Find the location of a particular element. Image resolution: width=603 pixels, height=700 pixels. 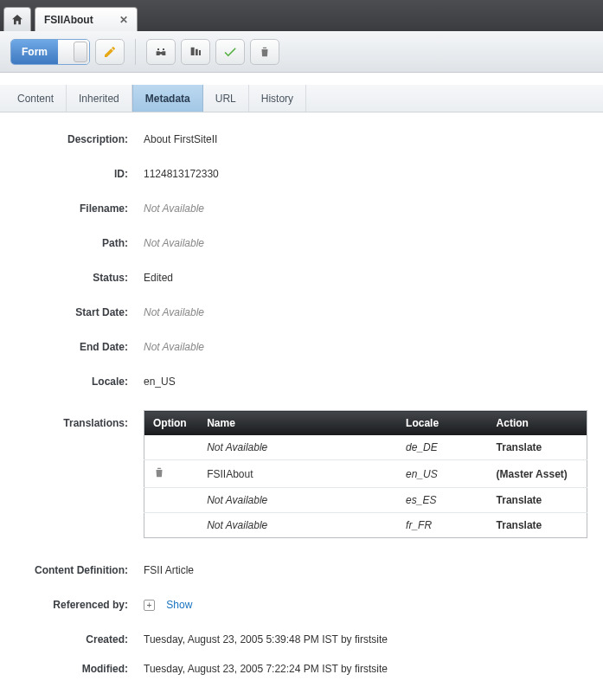

delete-button is located at coordinates (265, 52).